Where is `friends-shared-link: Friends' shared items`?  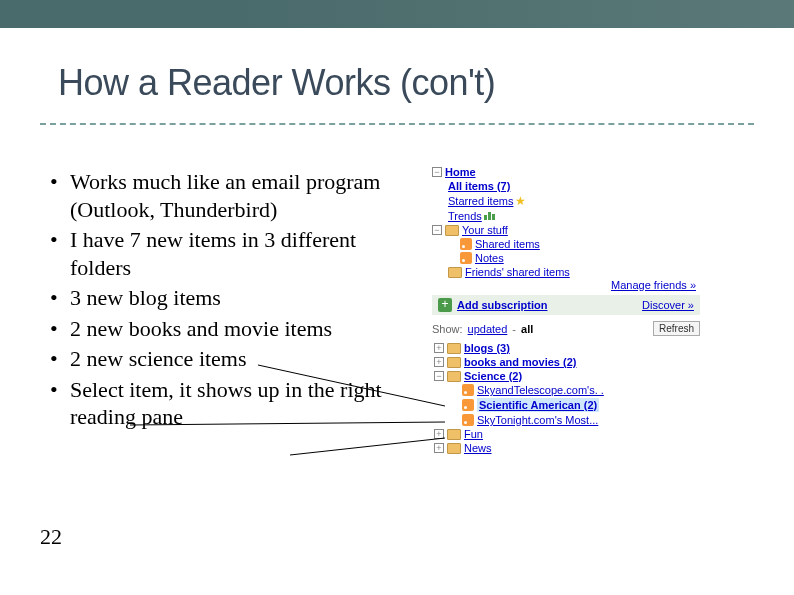
friends-shared-link: Friends' shared items is located at coordinates (518, 272).